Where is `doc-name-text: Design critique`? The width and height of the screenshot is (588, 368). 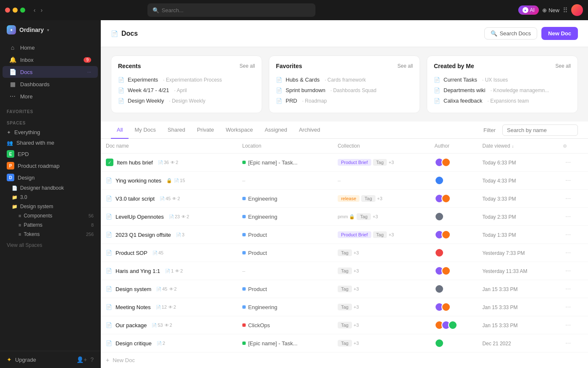
doc-name-text: Design critique is located at coordinates (134, 343).